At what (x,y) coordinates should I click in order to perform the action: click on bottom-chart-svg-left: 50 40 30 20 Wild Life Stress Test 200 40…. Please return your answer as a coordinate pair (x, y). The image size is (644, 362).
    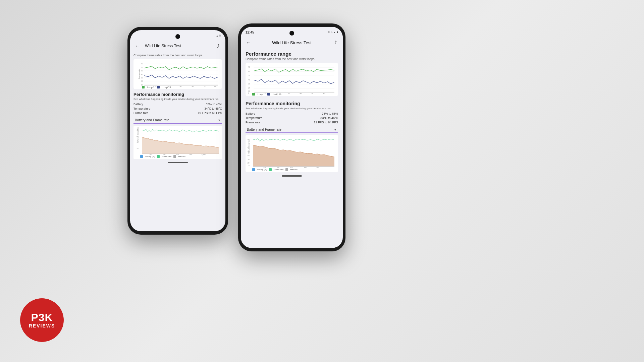
    Looking at the image, I should click on (178, 142).